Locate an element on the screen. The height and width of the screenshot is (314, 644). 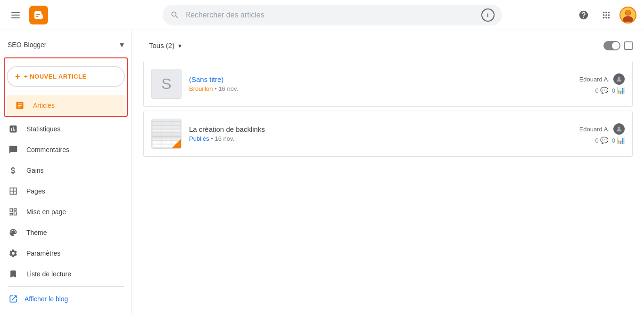
article-thumbnail-1: S is located at coordinates (166, 84).